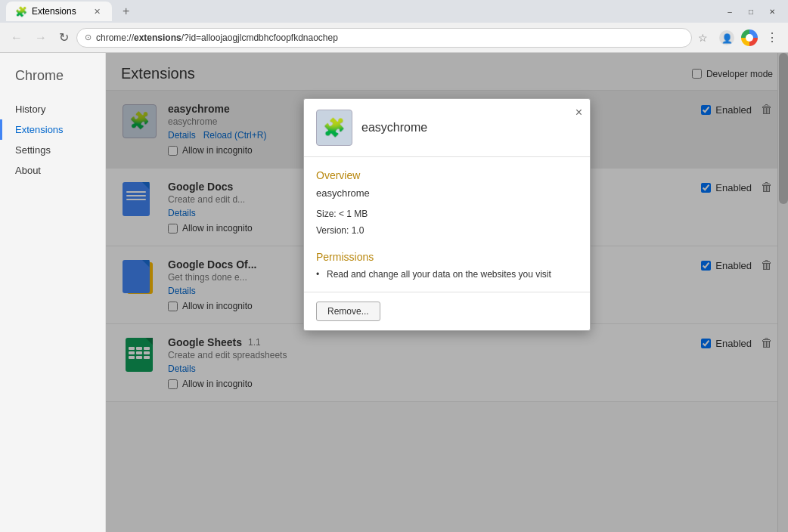 This screenshot has width=788, height=532. Describe the element at coordinates (115, 38) in the screenshot. I see `address-scheme: chrome://` at that location.